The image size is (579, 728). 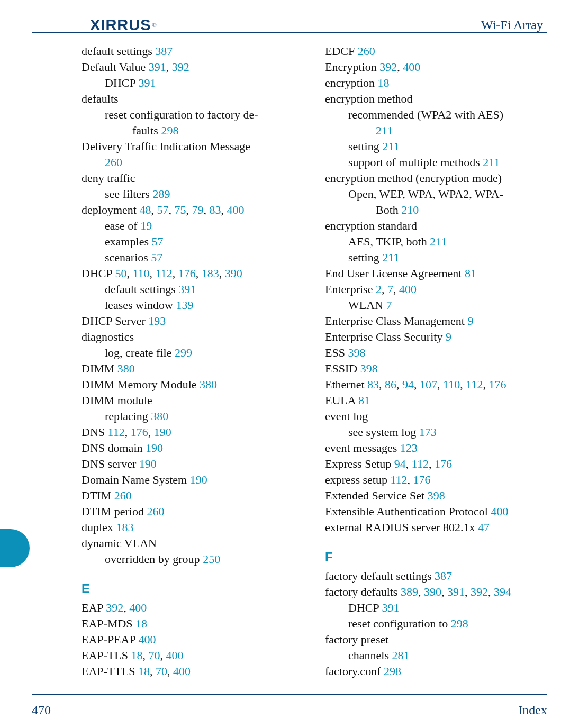 I want to click on index-page-ref: 389, so click(x=410, y=592).